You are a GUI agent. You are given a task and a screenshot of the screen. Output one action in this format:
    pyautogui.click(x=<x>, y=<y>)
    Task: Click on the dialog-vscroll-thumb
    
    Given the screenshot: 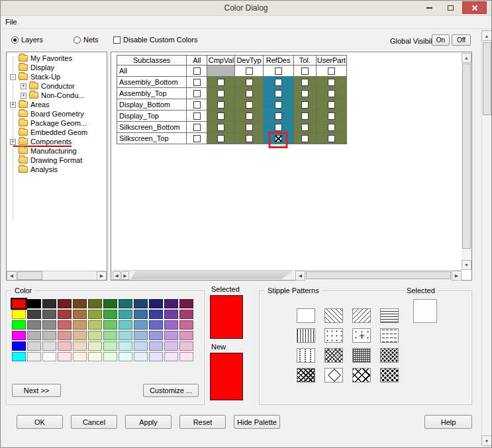 What is the action you would take?
    pyautogui.click(x=487, y=79)
    